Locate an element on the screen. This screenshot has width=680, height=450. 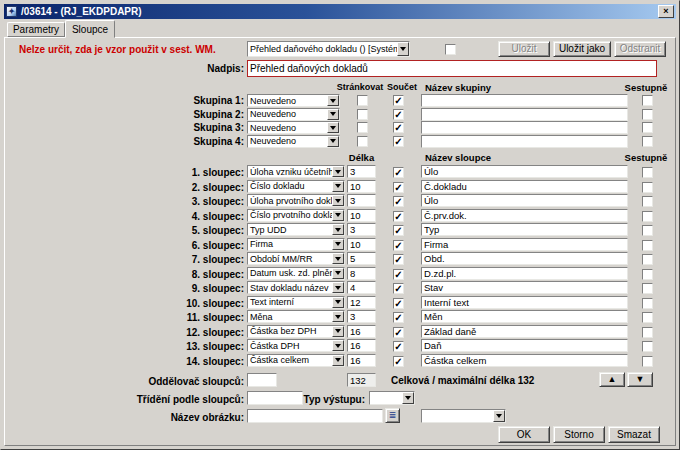
tab-parametry: Parametry is located at coordinates (36, 30).